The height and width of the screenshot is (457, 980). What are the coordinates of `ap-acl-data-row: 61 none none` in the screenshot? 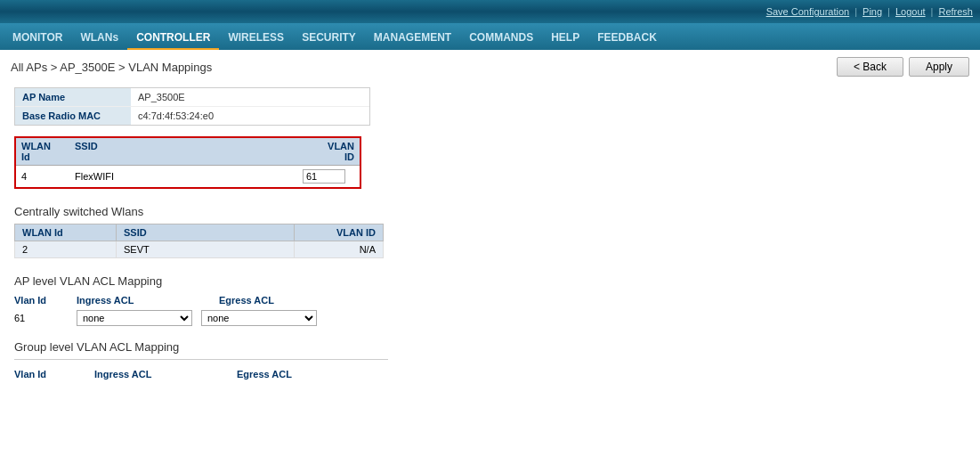 It's located at (490, 318).